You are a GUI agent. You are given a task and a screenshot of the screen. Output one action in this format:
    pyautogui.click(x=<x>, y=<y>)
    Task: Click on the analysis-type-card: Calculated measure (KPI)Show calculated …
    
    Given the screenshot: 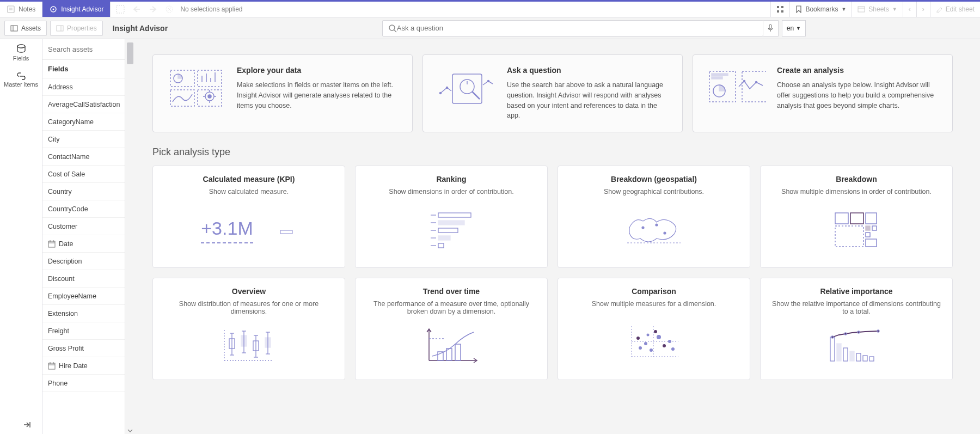 What is the action you would take?
    pyautogui.click(x=249, y=217)
    